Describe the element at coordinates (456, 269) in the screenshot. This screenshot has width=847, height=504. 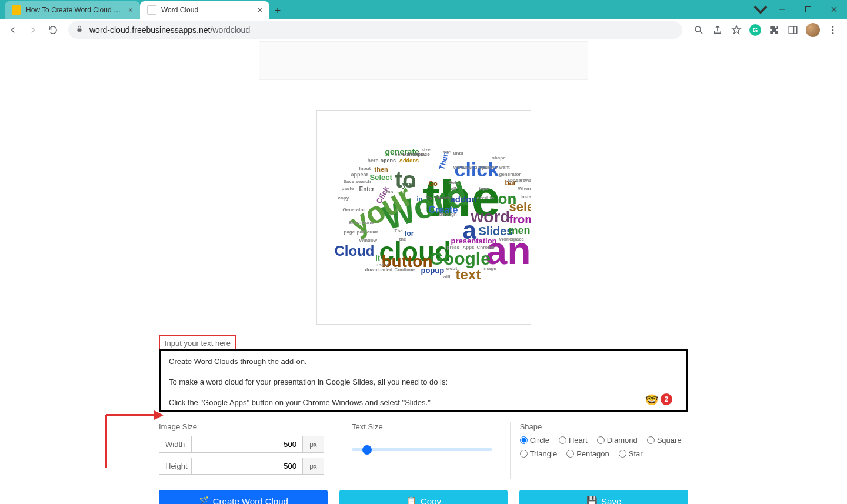
I see `wordcloud-word: it` at that location.